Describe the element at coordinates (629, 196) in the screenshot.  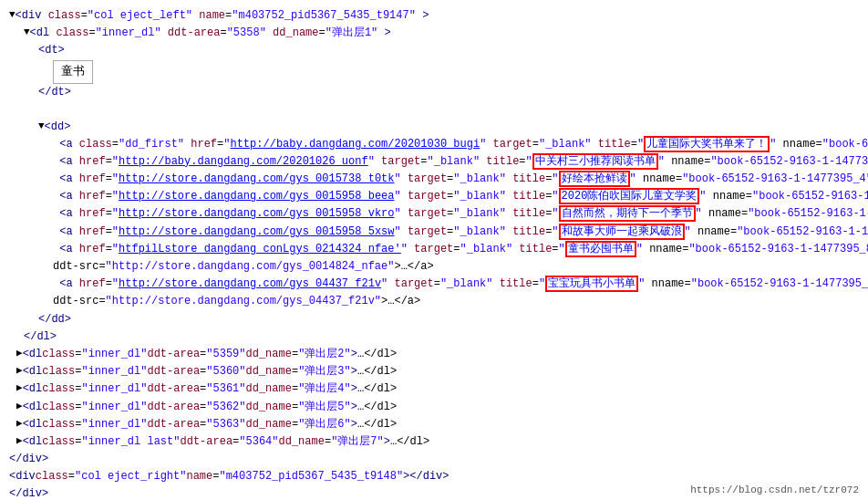
I see `title-highlight-4: 2020陈伯吹国际儿童文学奖` at that location.